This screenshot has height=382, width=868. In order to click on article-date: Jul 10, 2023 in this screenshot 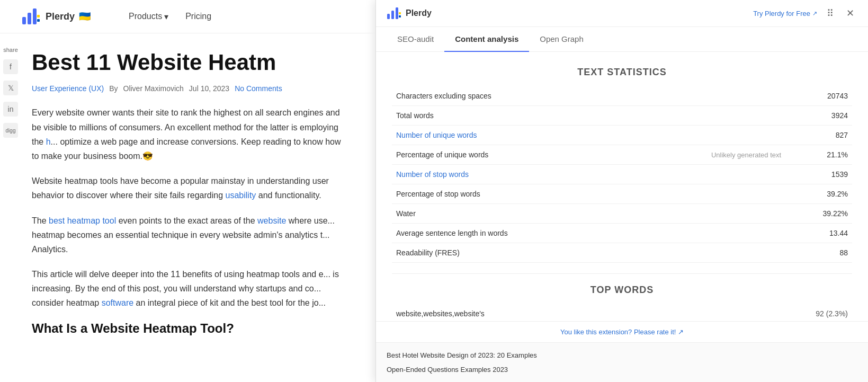, I will do `click(209, 88)`.